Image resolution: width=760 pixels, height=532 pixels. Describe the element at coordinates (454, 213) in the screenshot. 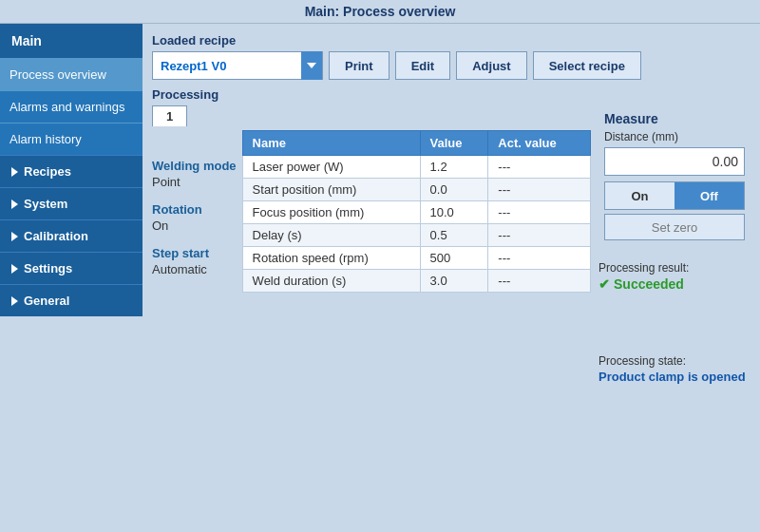

I see `table-cell-value: 10.0` at that location.